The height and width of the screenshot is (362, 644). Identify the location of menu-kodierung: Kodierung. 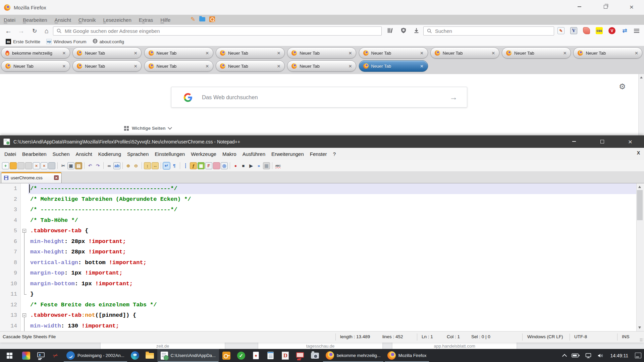
(110, 154).